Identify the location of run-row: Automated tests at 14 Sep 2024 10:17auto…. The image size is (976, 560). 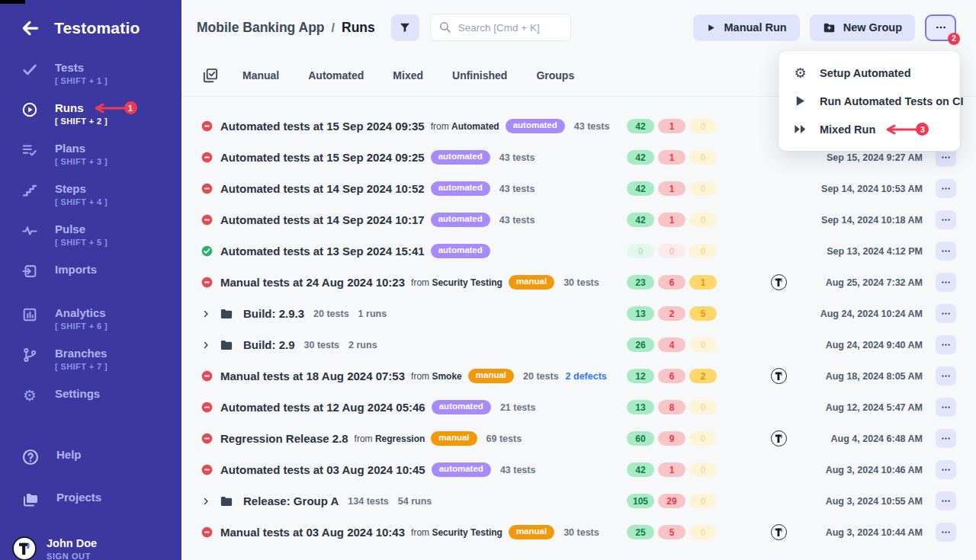
(579, 219).